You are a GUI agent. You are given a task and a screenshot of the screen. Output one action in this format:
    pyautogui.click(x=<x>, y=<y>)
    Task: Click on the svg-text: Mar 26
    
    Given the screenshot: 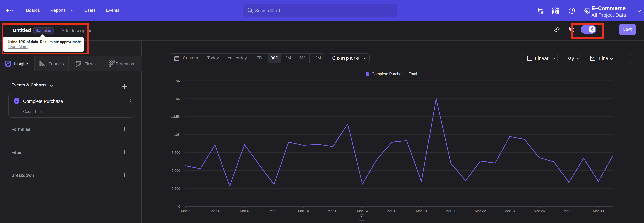 What is the action you would take?
    pyautogui.click(x=539, y=211)
    